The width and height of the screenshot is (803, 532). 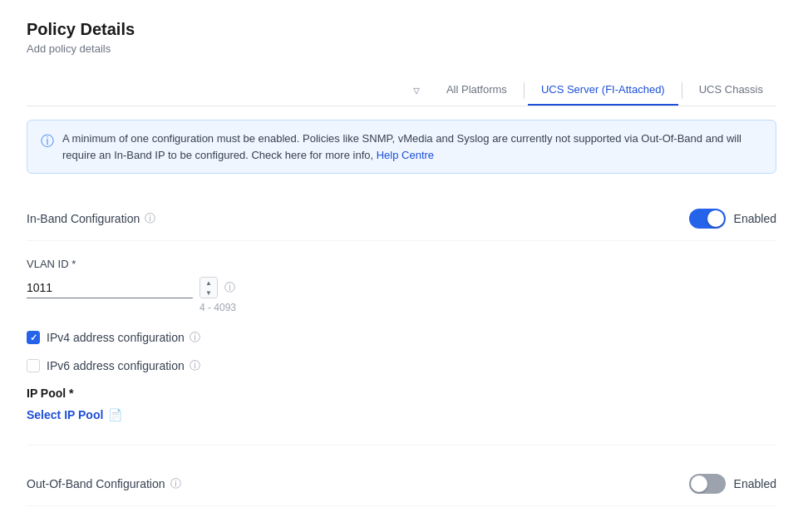 What do you see at coordinates (402, 288) in the screenshot?
I see `vlan-input-group: ▲ ▼ ⓘ` at bounding box center [402, 288].